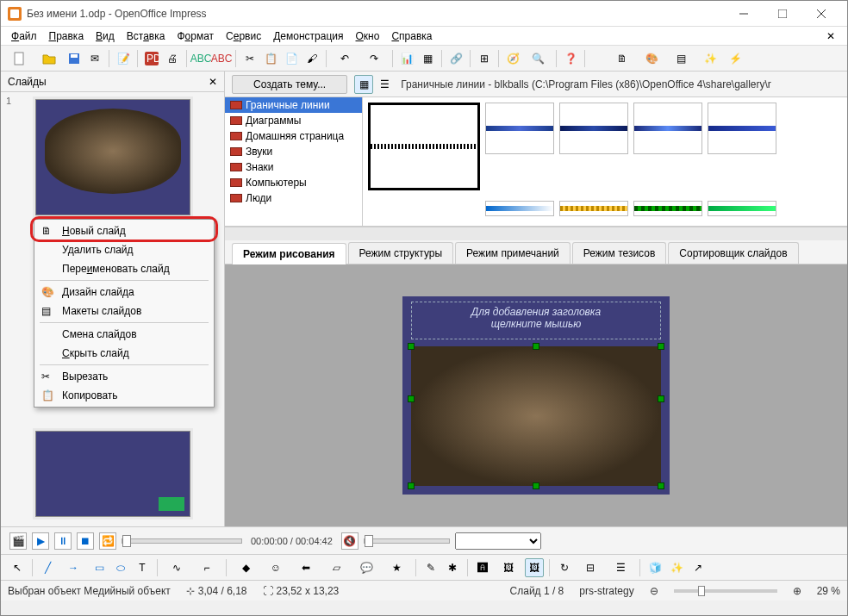 The image size is (848, 616). I want to click on line-tool: ╱, so click(47, 568).